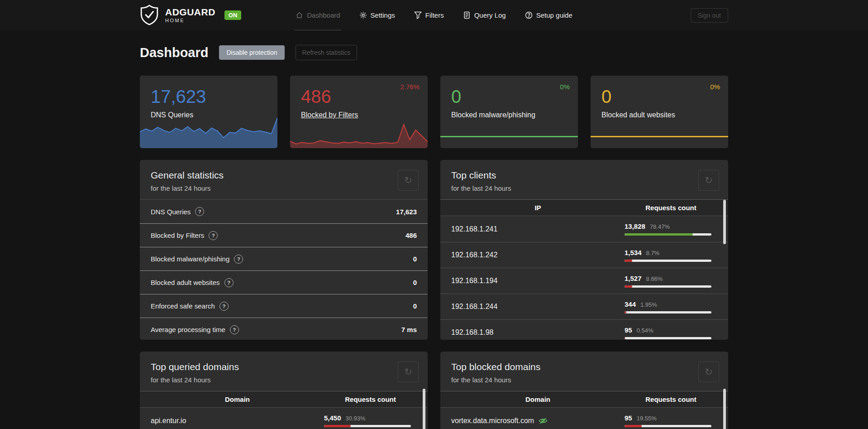 The height and width of the screenshot is (429, 868). I want to click on nav-item-filters: Filters, so click(429, 15).